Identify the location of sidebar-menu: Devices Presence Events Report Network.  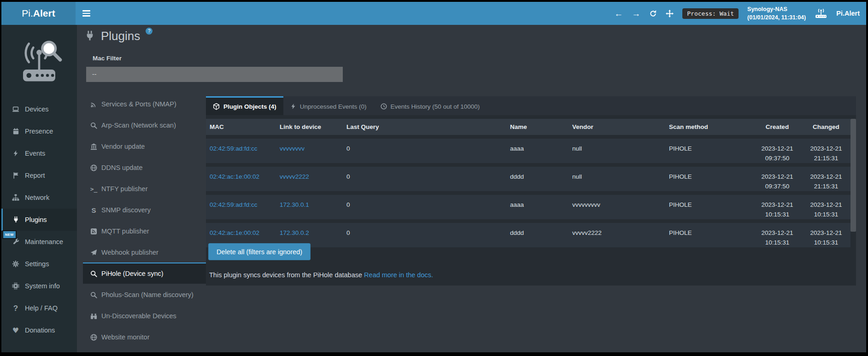
(39, 220).